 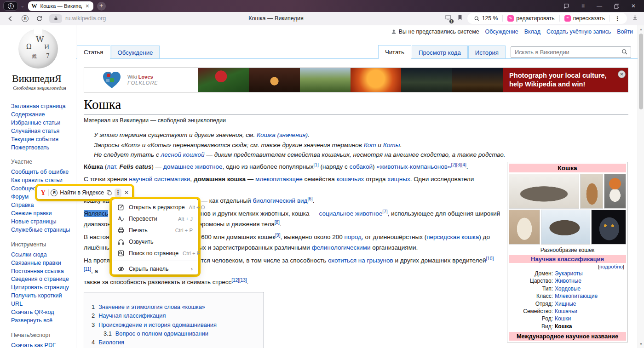 What do you see at coordinates (10, 18) in the screenshot?
I see `back-button` at bounding box center [10, 18].